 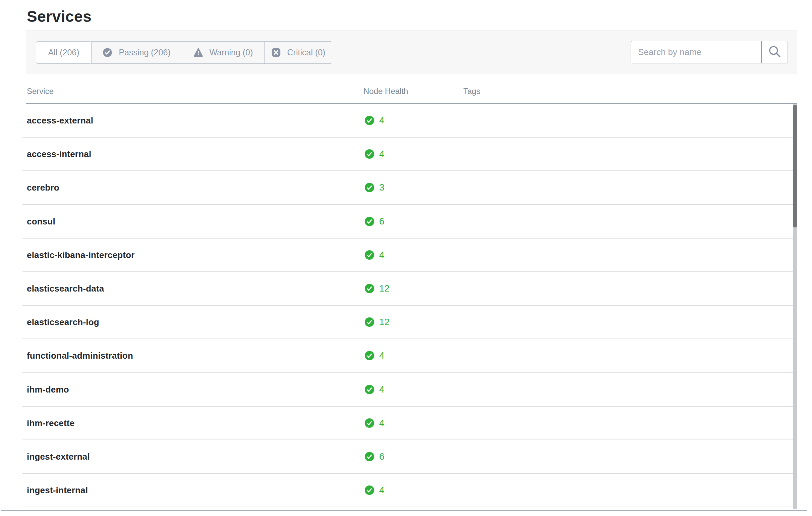 I want to click on table-row: cerebro 3, so click(x=408, y=188).